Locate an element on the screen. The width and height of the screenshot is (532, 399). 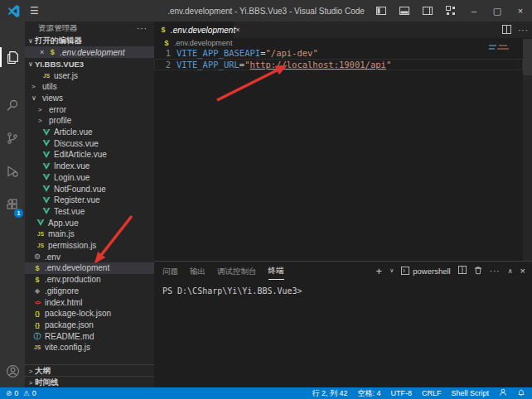
tree-file-.env.development: $.env.development is located at coordinates (89, 268).